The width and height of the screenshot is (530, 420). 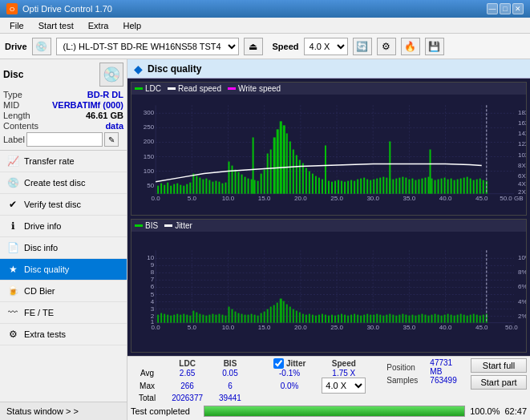 I want to click on minimize-button: —, so click(x=492, y=9).